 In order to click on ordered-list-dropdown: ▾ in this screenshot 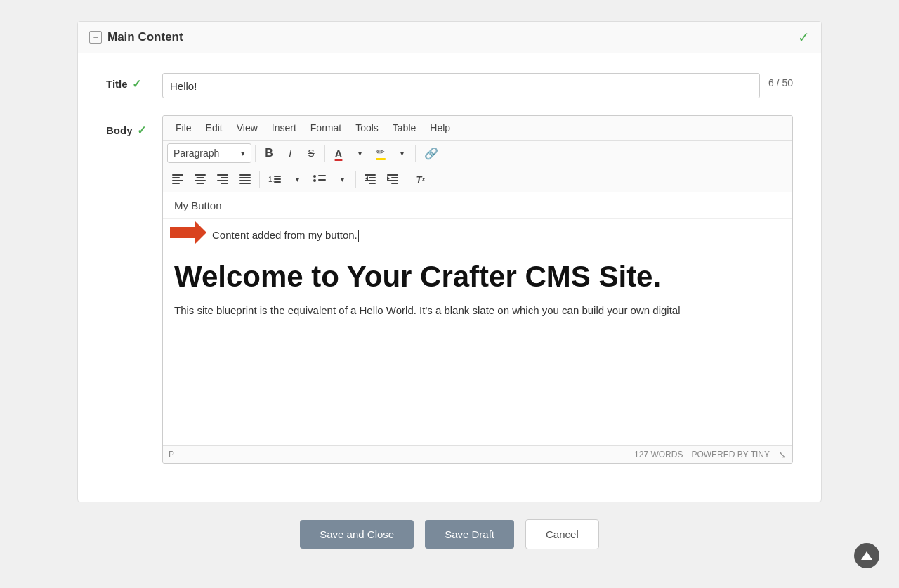, I will do `click(297, 179)`.